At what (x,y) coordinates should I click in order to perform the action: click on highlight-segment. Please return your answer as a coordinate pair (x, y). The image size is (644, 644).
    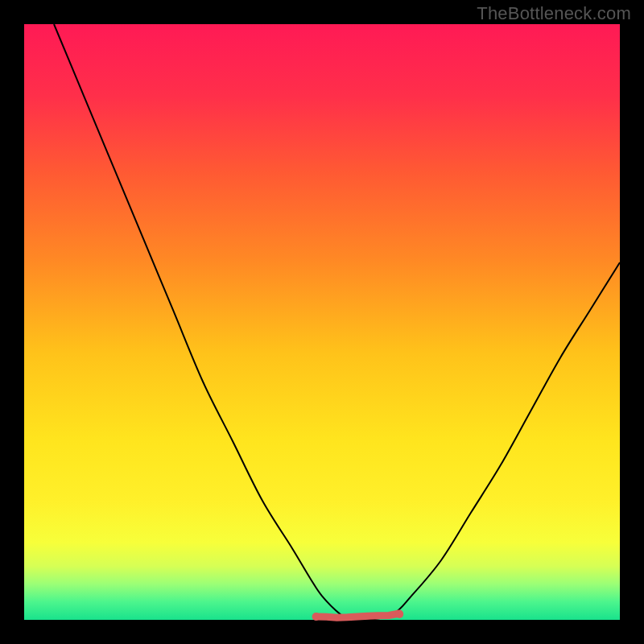
    Looking at the image, I should click on (358, 615).